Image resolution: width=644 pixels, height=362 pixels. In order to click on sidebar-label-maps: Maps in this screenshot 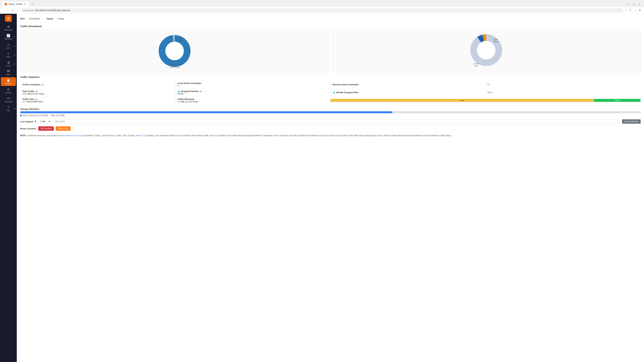, I will do `click(8, 75)`.